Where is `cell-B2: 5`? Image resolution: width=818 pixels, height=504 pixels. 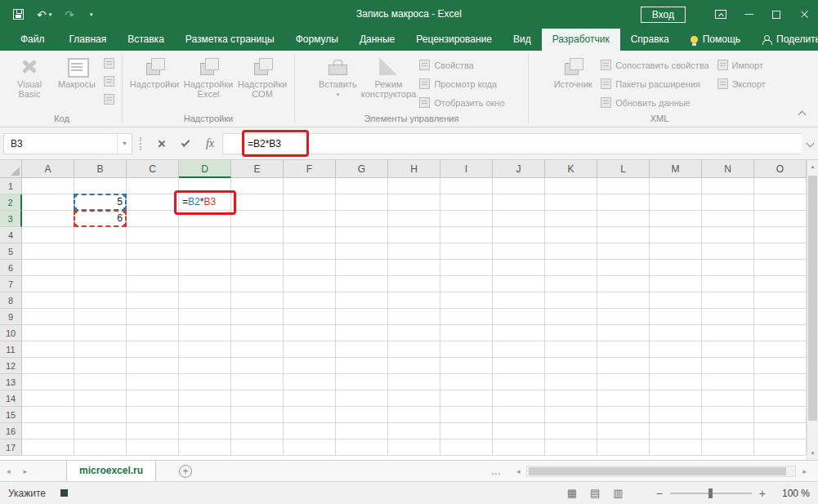
cell-B2: 5 is located at coordinates (101, 203).